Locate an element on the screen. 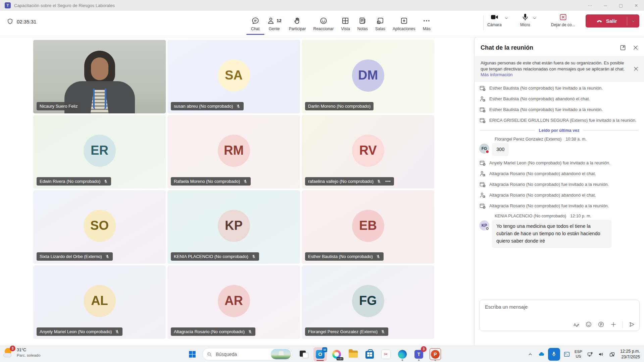  cast-icon is located at coordinates (612, 354).